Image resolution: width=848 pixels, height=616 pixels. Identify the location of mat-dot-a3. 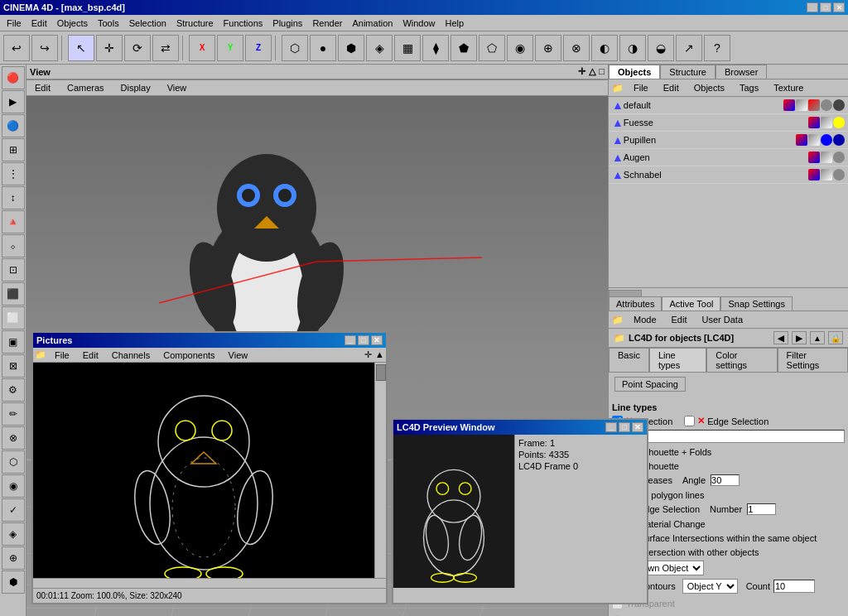
(839, 157).